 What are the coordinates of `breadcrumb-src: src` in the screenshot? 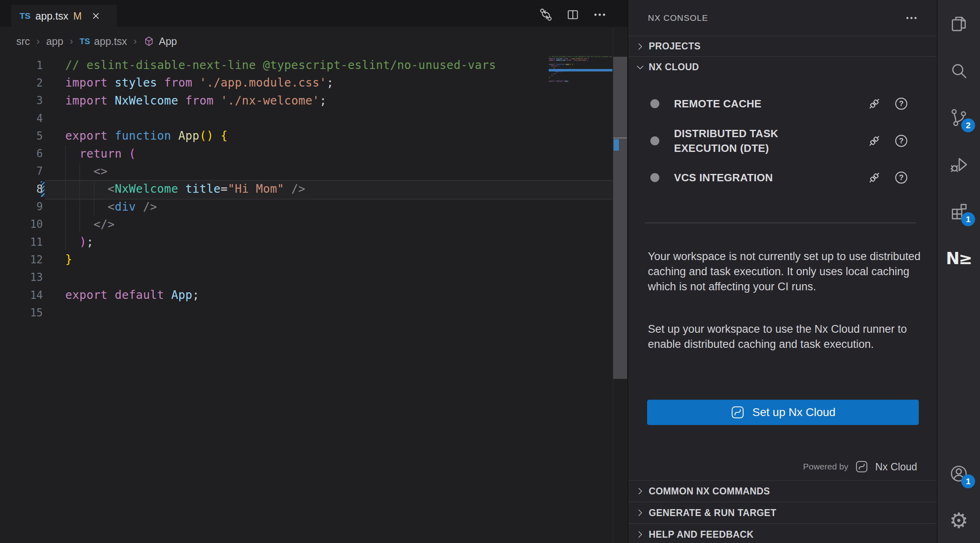 It's located at (23, 42).